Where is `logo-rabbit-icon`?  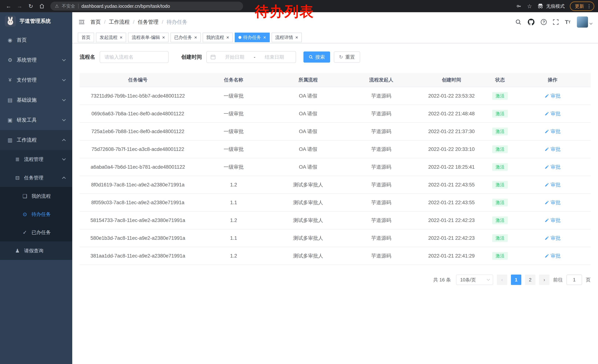
logo-rabbit-icon is located at coordinates (10, 21).